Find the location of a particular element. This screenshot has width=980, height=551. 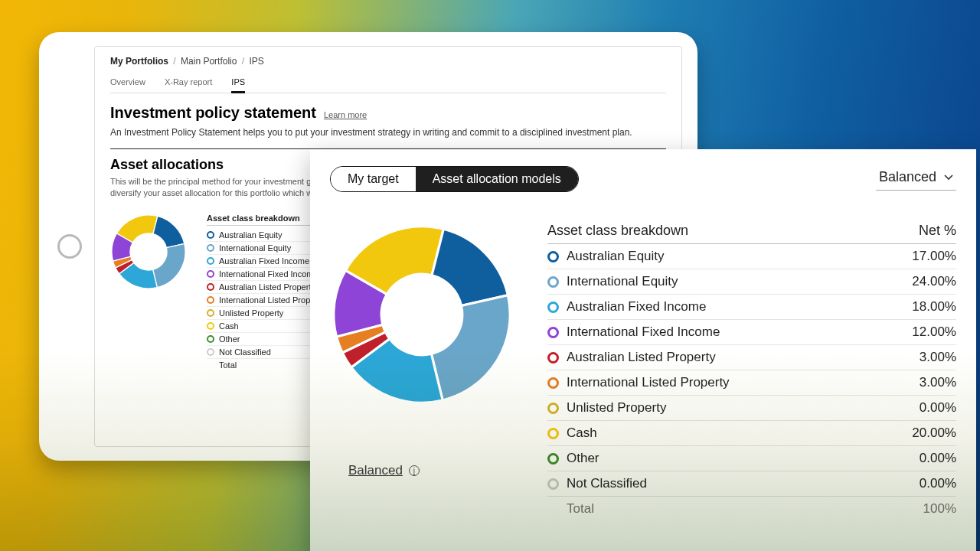

legend-label: Other is located at coordinates (230, 339).